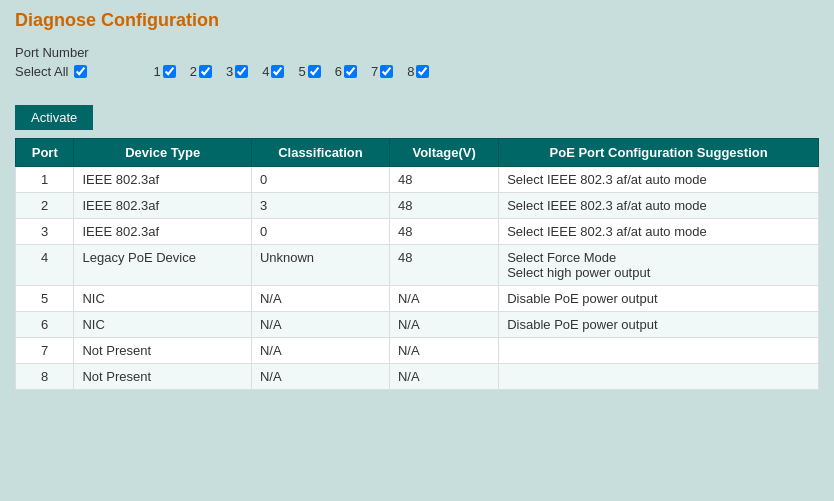 This screenshot has height=501, width=834. Describe the element at coordinates (164, 72) in the screenshot. I see `port-1-item: 1` at that location.